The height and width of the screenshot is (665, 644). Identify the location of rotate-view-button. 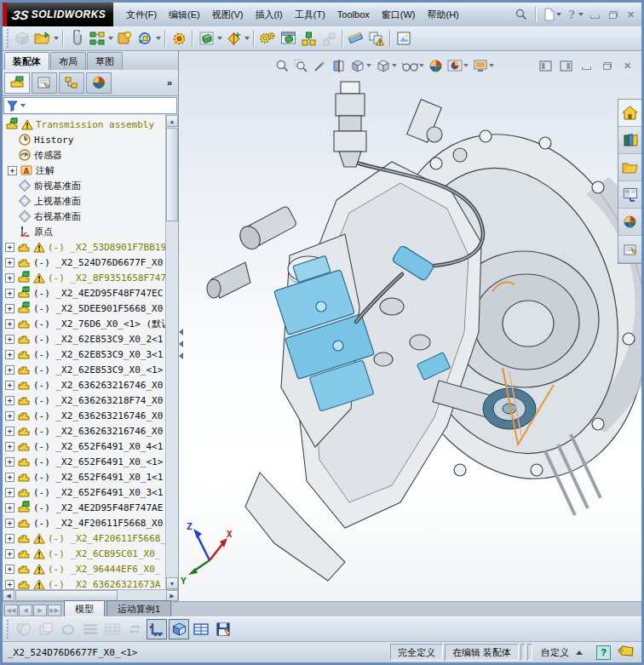
(68, 629).